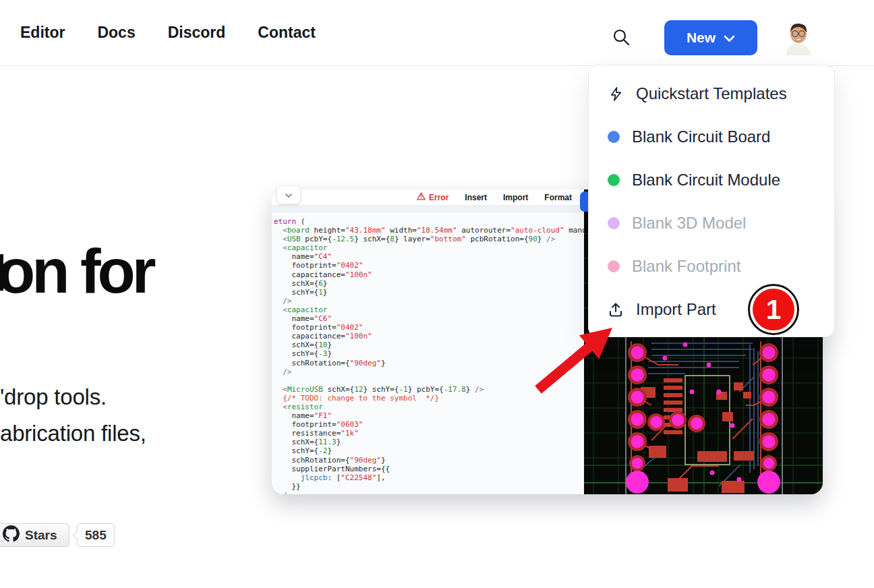 The image size is (874, 588). What do you see at coordinates (558, 198) in the screenshot?
I see `menu-format: Format` at bounding box center [558, 198].